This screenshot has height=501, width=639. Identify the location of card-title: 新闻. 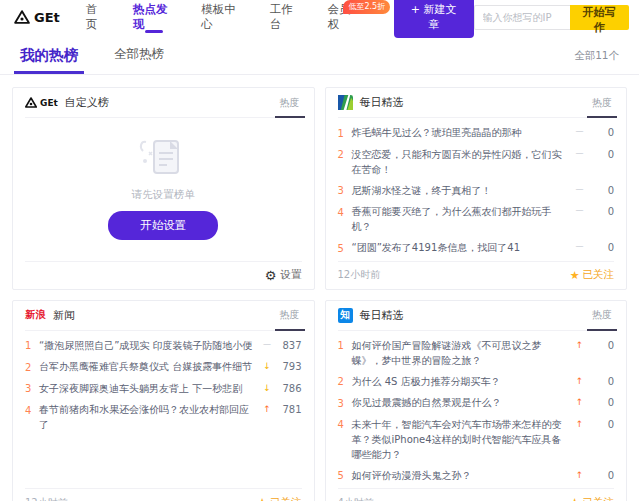
(64, 316).